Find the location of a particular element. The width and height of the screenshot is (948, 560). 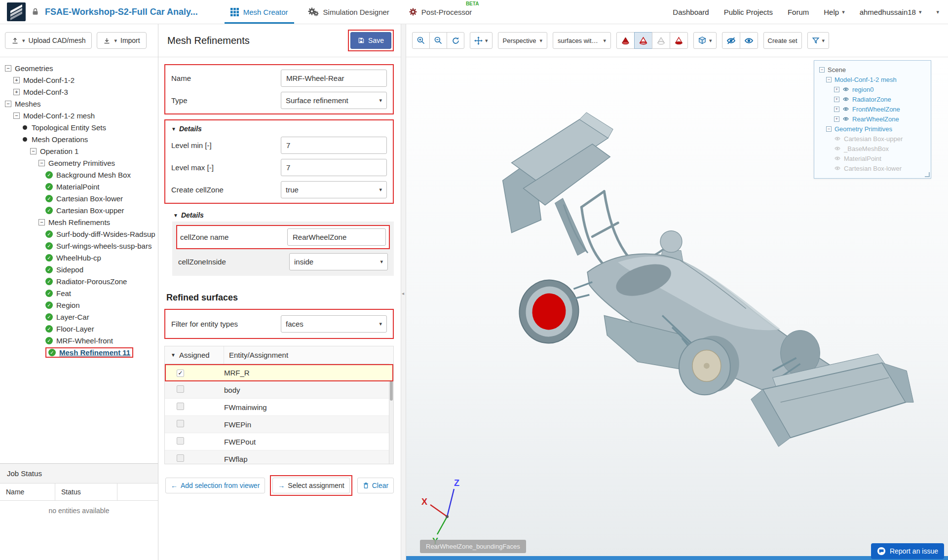

report-an-issue-button: Report an issue is located at coordinates (908, 551).